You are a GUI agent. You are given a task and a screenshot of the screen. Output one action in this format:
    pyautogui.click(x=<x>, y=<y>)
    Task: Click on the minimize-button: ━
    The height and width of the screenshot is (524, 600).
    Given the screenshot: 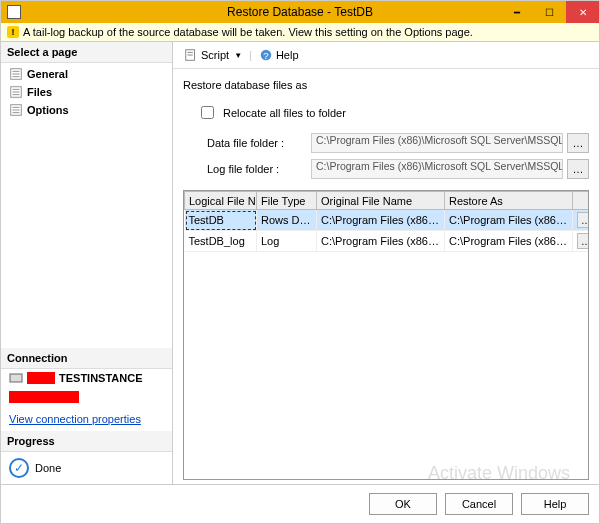 What is the action you would take?
    pyautogui.click(x=516, y=12)
    